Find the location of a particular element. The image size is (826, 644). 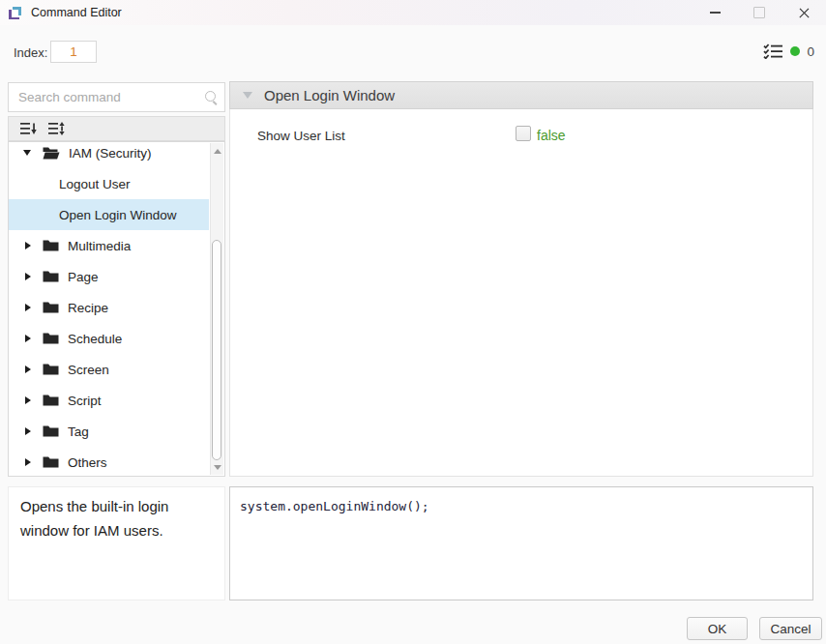

cancel-button: Cancel is located at coordinates (791, 629).